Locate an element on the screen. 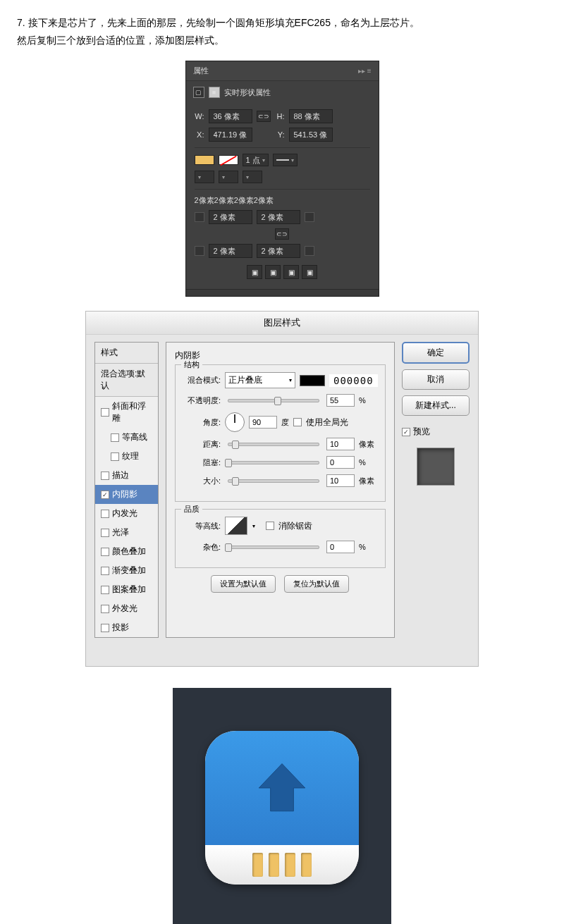  noise-slider is located at coordinates (274, 547).